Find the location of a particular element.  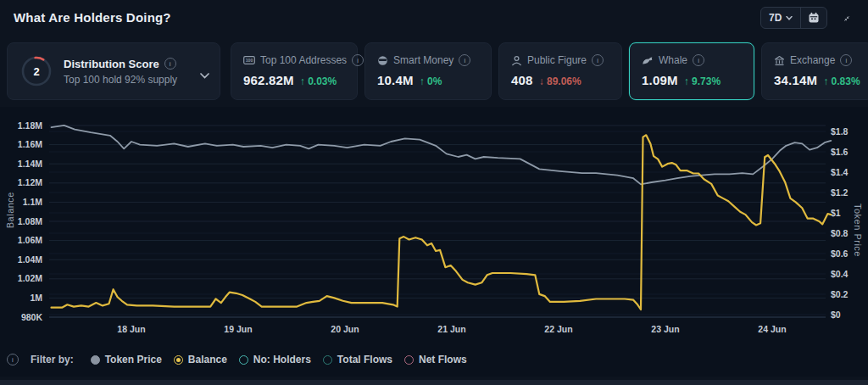

card-label: Public Figure is located at coordinates (557, 60).